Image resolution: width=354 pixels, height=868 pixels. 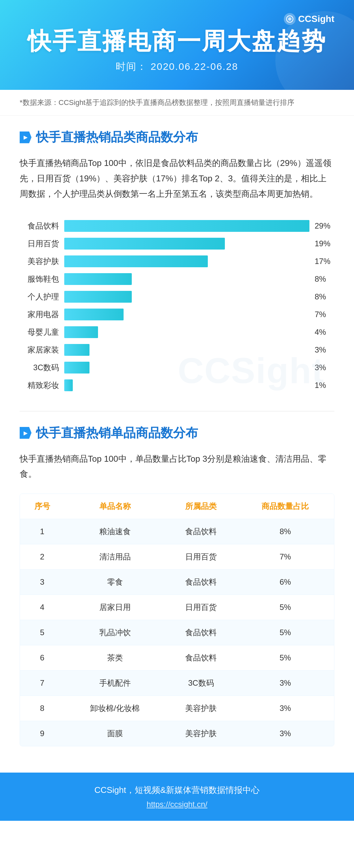 What do you see at coordinates (42, 708) in the screenshot?
I see `table-cell: 8` at bounding box center [42, 708].